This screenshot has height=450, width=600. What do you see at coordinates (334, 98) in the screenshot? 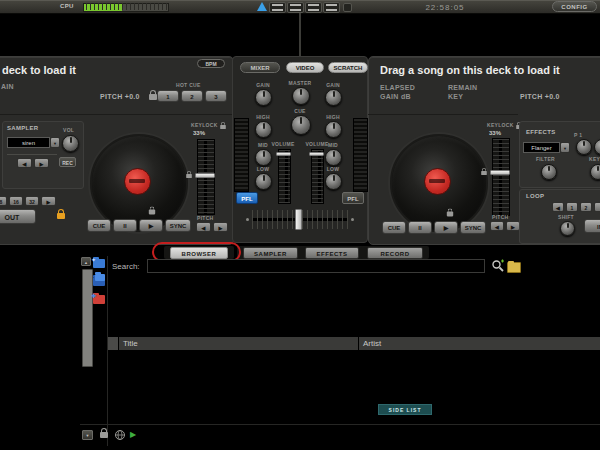
I see `gain-knob-right` at bounding box center [334, 98].